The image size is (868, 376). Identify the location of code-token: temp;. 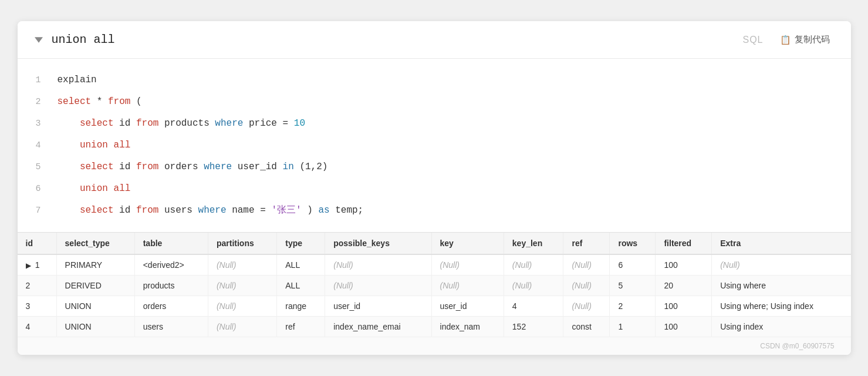
(347, 210).